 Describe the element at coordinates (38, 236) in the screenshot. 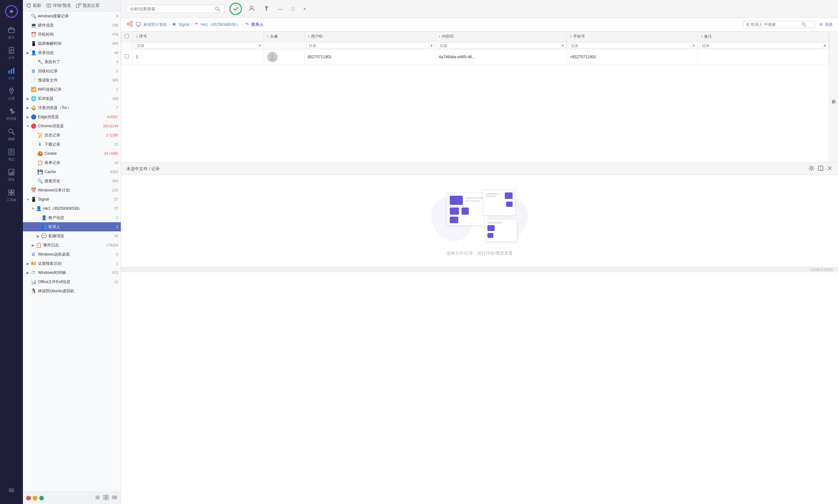

I see `expand-icon-pm: ▶` at that location.